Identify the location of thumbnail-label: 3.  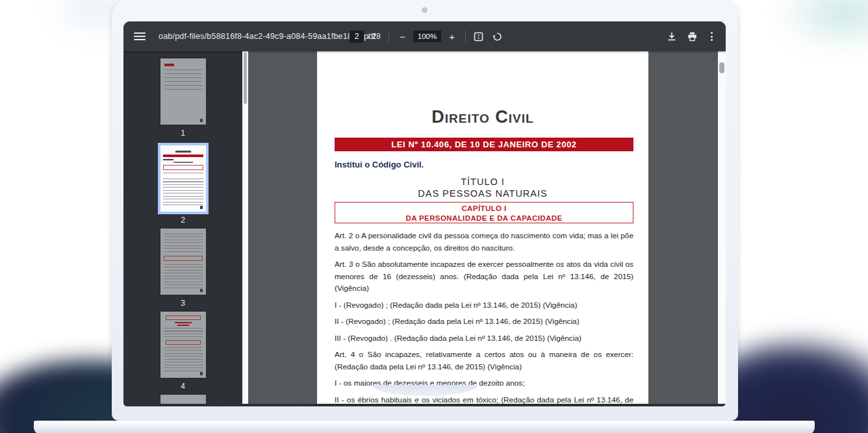
(183, 303).